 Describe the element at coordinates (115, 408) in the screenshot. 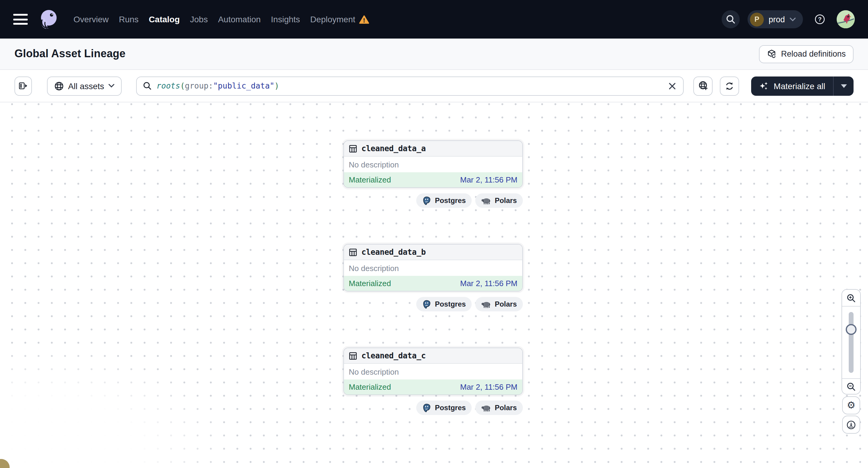

I see `canvas-glow` at that location.